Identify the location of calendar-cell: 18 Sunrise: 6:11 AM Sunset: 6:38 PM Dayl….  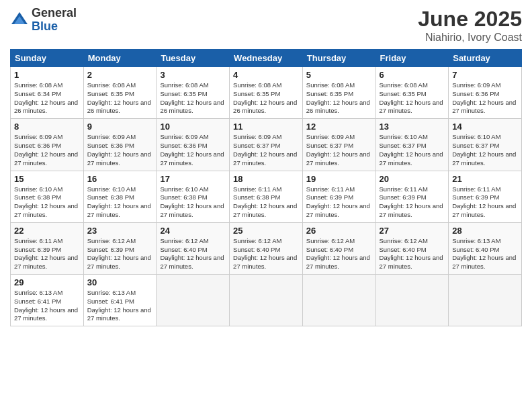
(266, 196).